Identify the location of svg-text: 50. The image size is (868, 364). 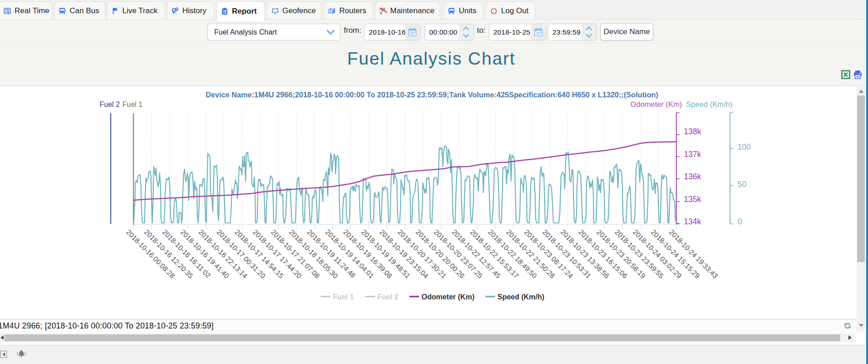
(742, 184).